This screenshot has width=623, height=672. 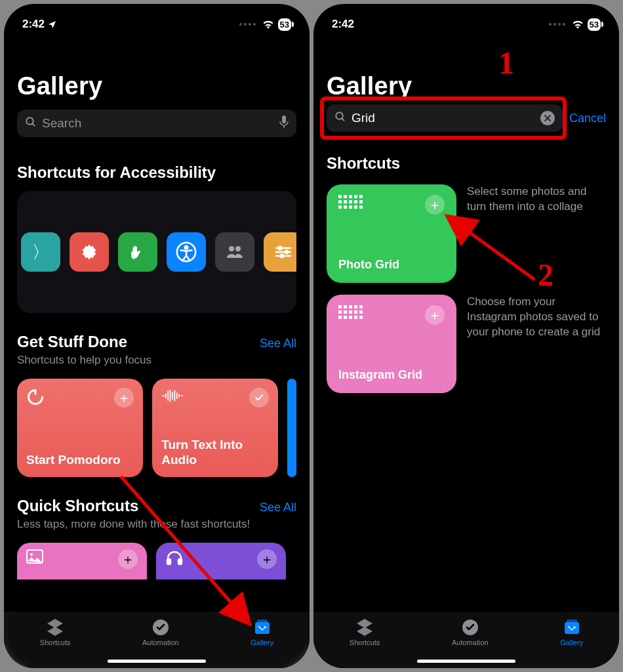 What do you see at coordinates (161, 123) in the screenshot?
I see `search-placeholder: Search` at bounding box center [161, 123].